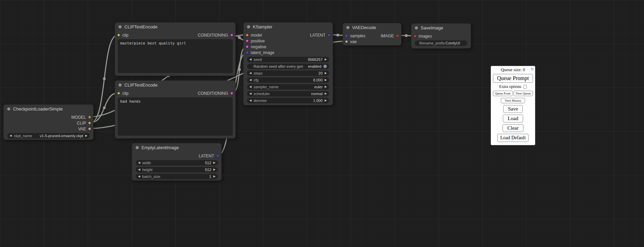 The image size is (644, 247). I want to click on node-clip-text-encode-negative: CLIPTextEncode clip CONDITIONING bad han…, so click(175, 109).